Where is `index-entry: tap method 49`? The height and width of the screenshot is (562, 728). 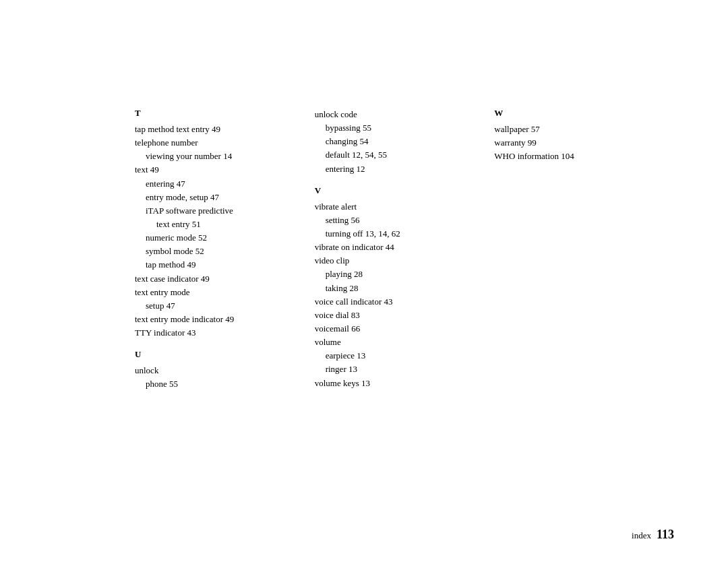
index-entry: tap method 49 is located at coordinates (218, 265).